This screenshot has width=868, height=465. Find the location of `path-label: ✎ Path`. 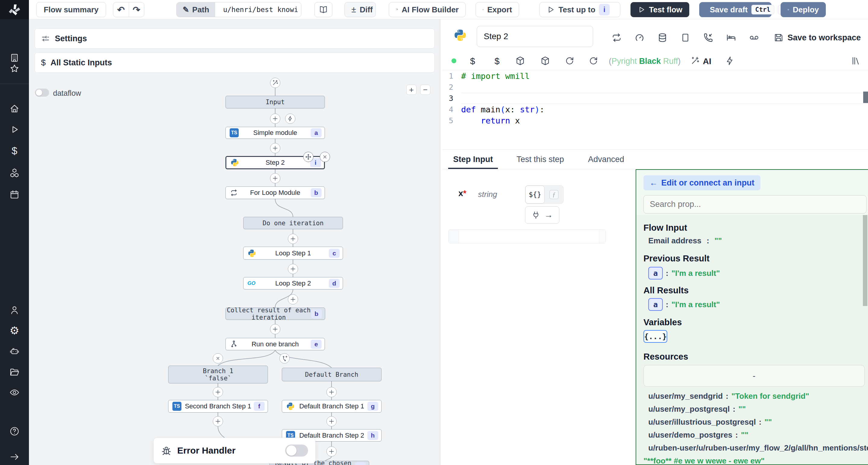

path-label: ✎ Path is located at coordinates (196, 9).